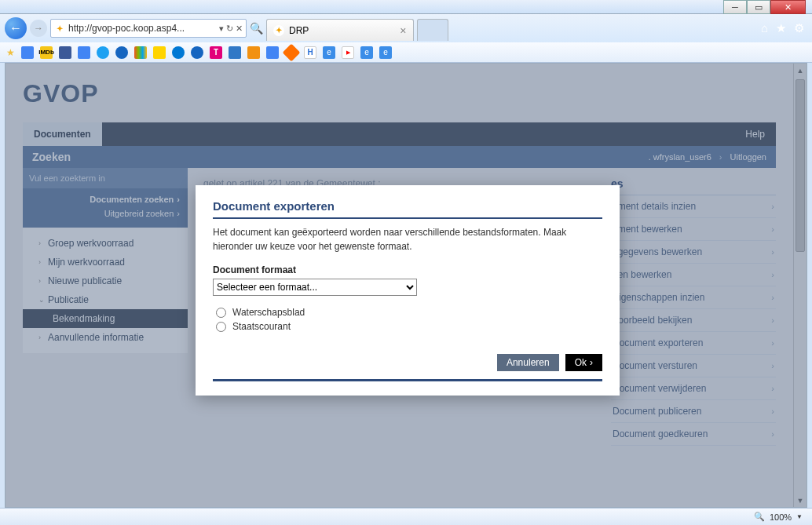 The width and height of the screenshot is (812, 525). What do you see at coordinates (406, 516) in the screenshot?
I see `browser-status-bar: 🔍 100% ▼` at bounding box center [406, 516].